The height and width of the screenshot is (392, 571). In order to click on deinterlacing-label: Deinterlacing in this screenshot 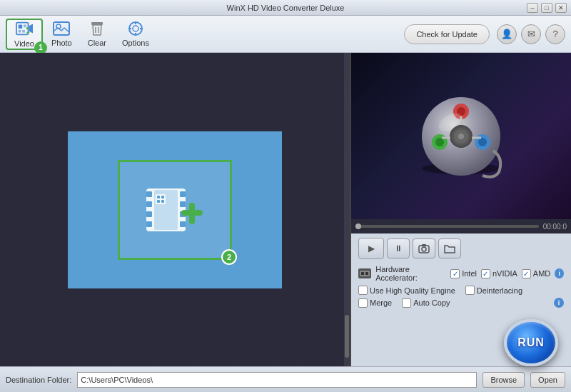, I will do `click(500, 291)`.